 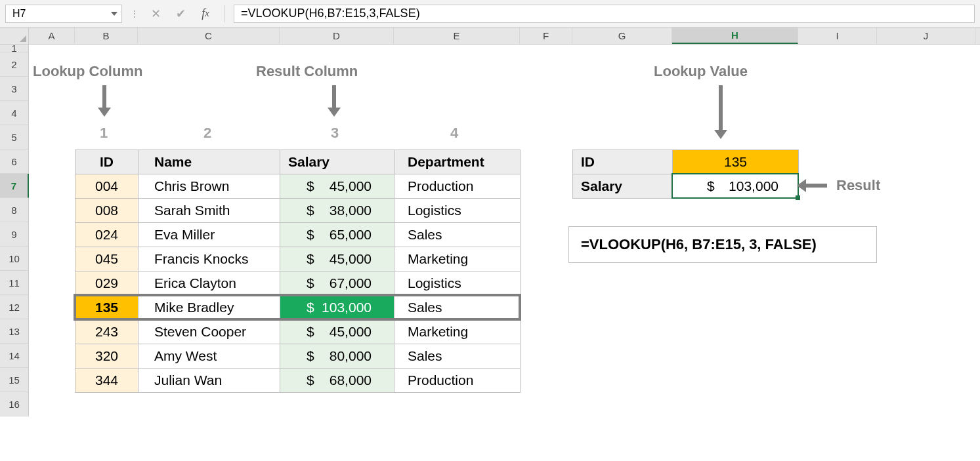 What do you see at coordinates (298, 283) in the screenshot?
I see `table-row: 029Erica Clayton$67,000Logistics` at bounding box center [298, 283].